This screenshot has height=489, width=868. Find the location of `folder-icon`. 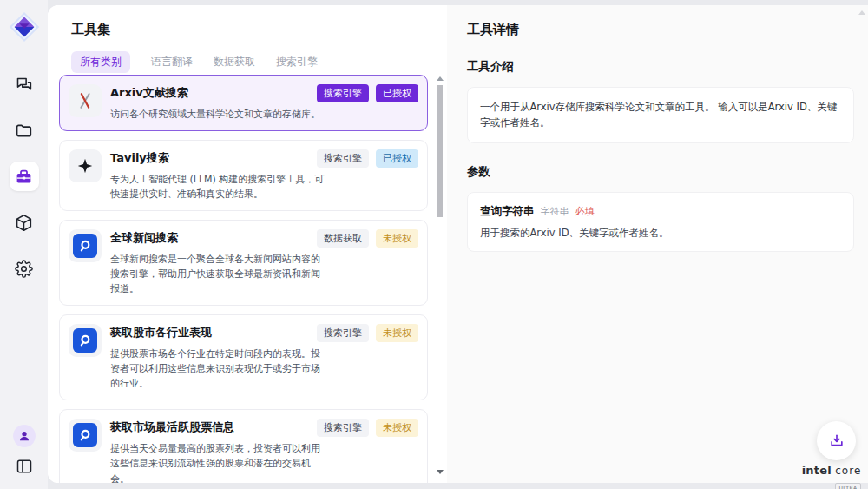

folder-icon is located at coordinates (24, 130).